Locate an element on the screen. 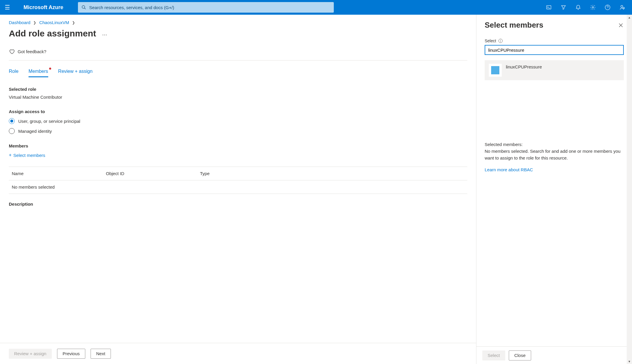  selected-members-help: No members selected. Search for and add … is located at coordinates (554, 155).